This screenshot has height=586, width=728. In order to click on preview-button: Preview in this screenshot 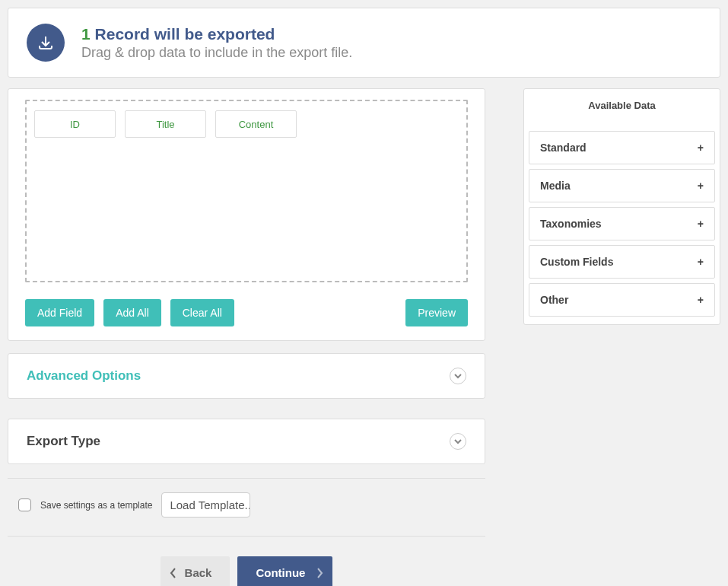, I will do `click(437, 313)`.